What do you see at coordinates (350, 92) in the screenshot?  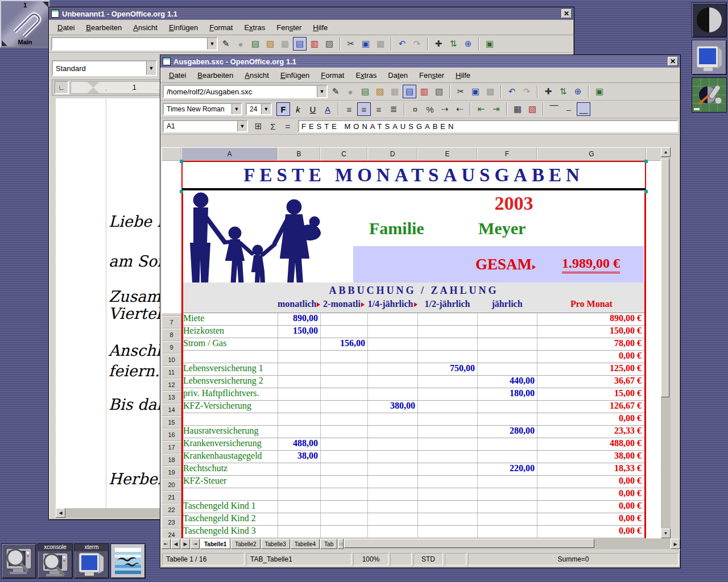 I see `stop-loading-icon: ●` at bounding box center [350, 92].